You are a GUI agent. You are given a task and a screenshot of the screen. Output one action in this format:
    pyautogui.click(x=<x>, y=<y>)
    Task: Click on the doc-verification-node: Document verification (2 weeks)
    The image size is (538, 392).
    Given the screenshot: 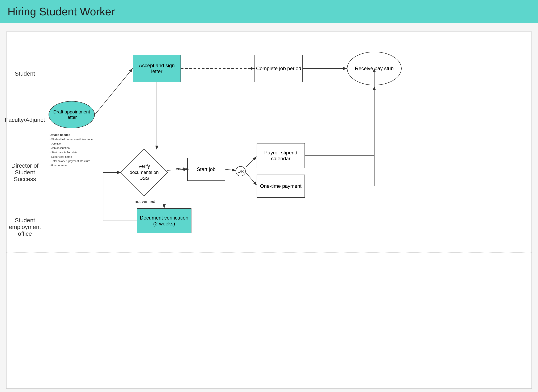 What is the action you would take?
    pyautogui.click(x=164, y=221)
    